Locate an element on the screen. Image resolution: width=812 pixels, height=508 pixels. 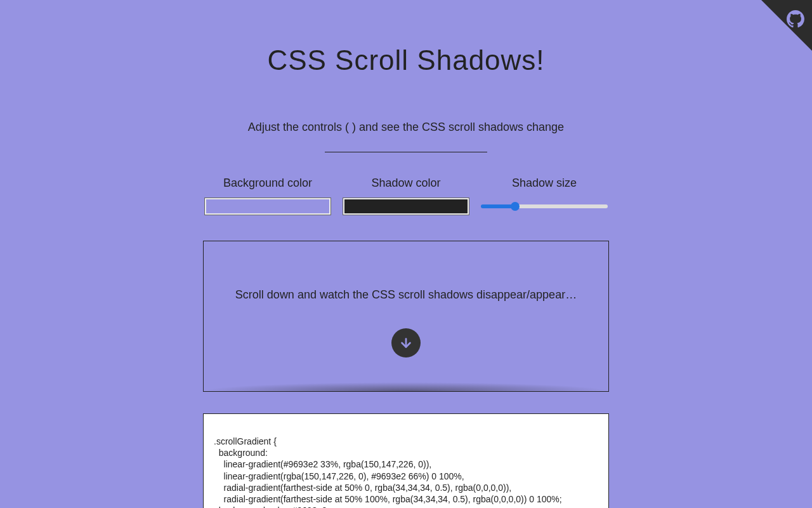
shadow-color-label: Shadow color is located at coordinates (406, 183).